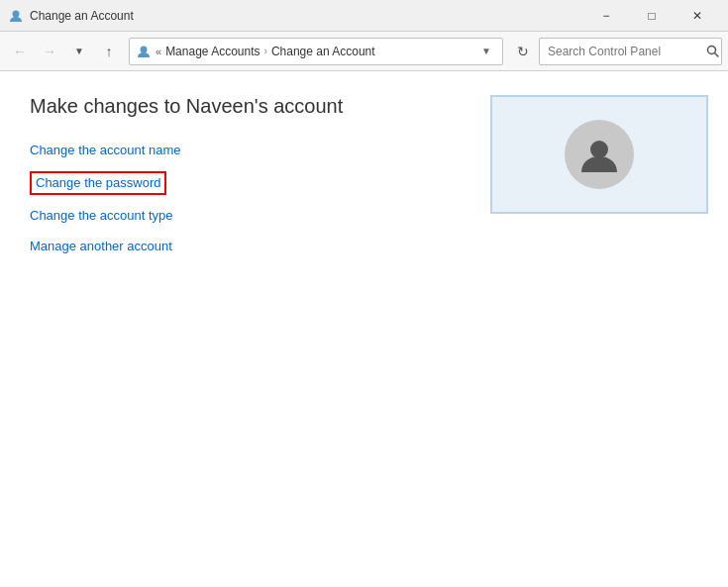 The height and width of the screenshot is (587, 728). I want to click on up-button: ↑, so click(109, 51).